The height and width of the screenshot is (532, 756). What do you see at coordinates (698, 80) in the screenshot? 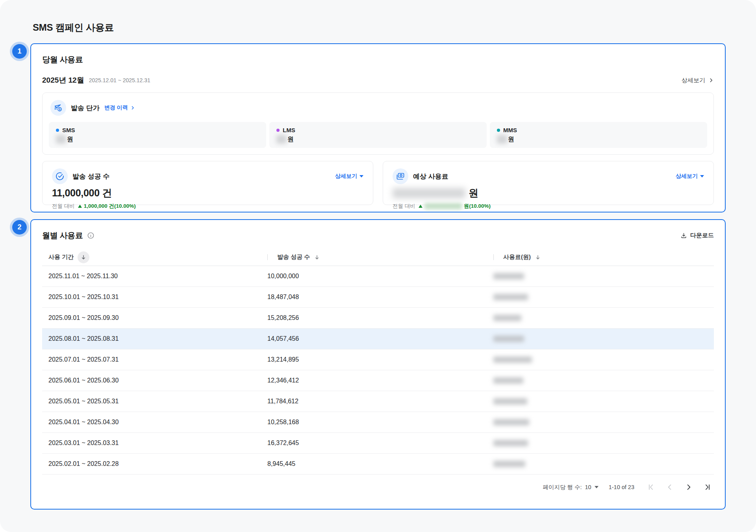
I see `month-detail-link: 상세보기` at bounding box center [698, 80].